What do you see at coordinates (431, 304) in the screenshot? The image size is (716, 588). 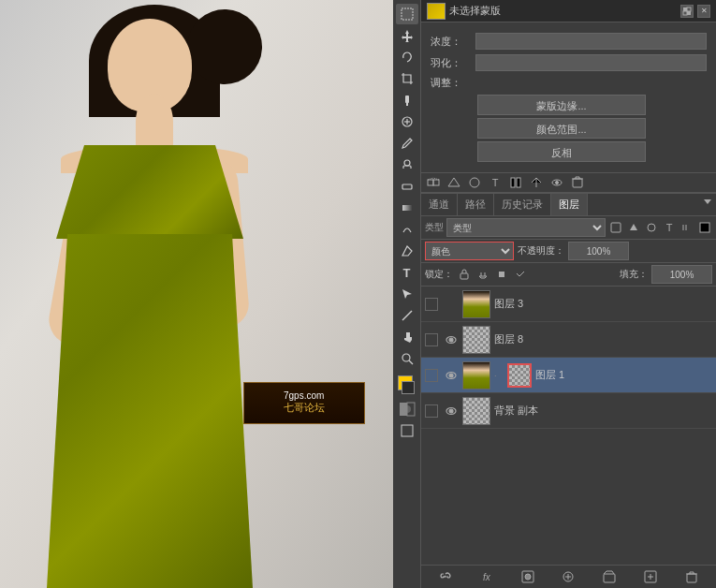 I see `layer-3-check` at bounding box center [431, 304].